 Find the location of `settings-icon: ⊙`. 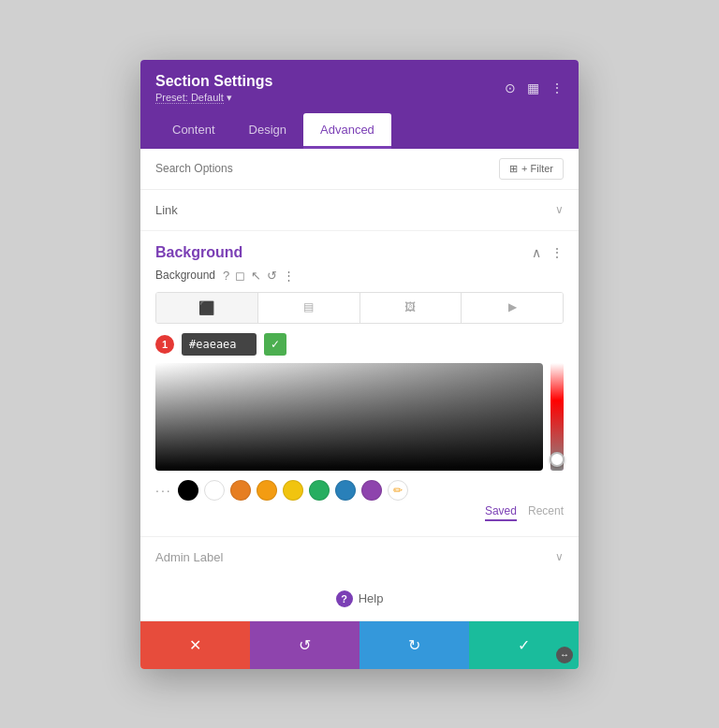

settings-icon: ⊙ is located at coordinates (510, 88).